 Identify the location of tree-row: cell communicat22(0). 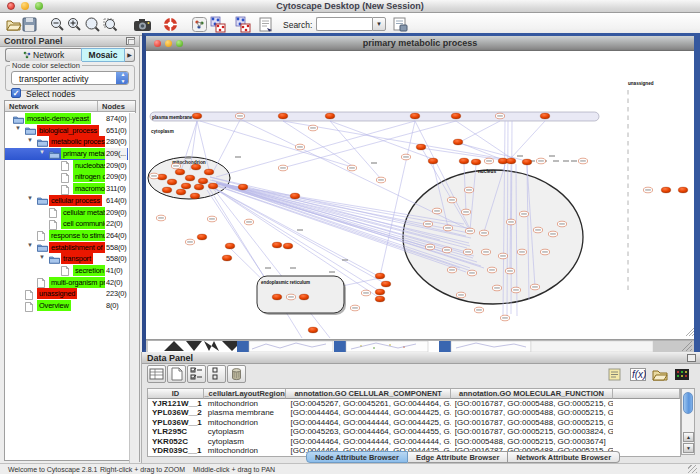
(66, 224).